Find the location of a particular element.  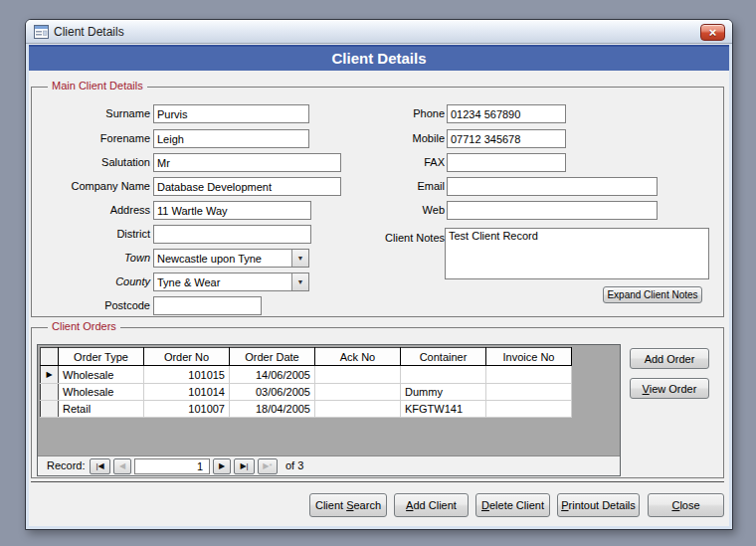

grid-corner-cell is located at coordinates (50, 357).